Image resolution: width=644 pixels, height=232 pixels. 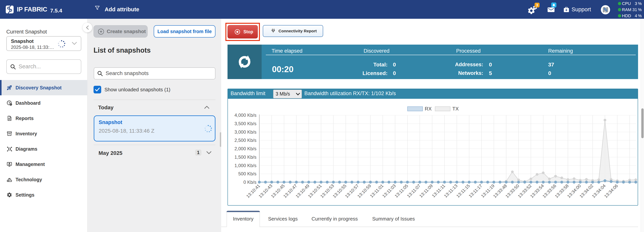 What do you see at coordinates (450, 191) in the screenshot?
I see `svg-text: 13:11:13` at bounding box center [450, 191].